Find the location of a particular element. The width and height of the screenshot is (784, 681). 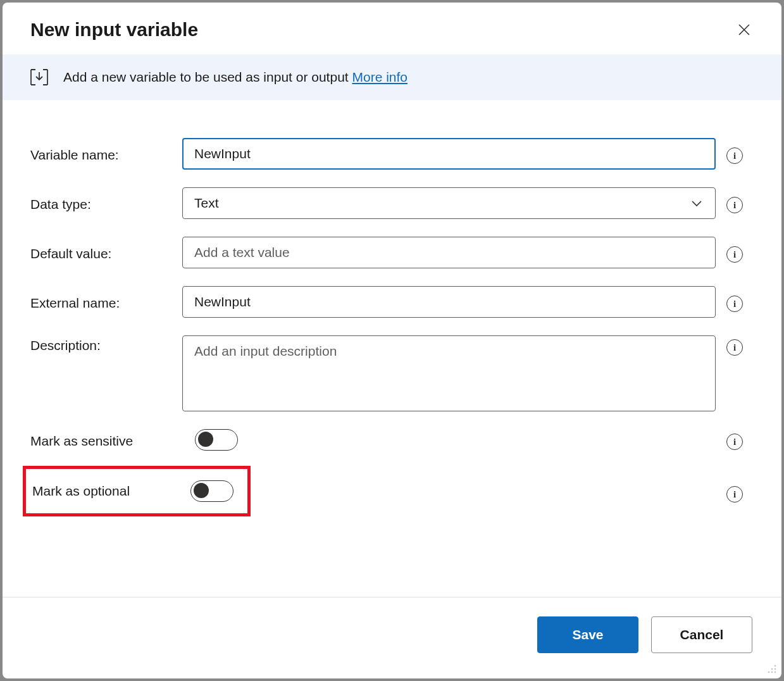

close-button is located at coordinates (744, 30).